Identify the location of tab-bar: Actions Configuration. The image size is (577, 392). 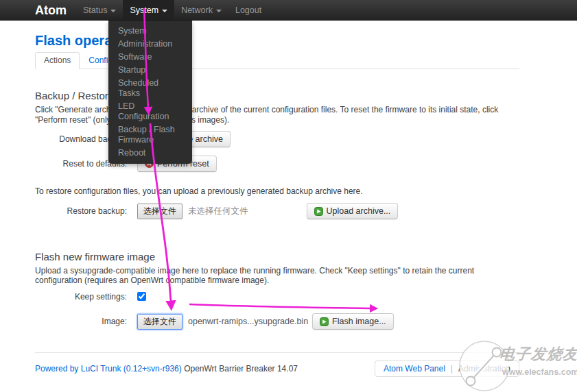
(277, 60).